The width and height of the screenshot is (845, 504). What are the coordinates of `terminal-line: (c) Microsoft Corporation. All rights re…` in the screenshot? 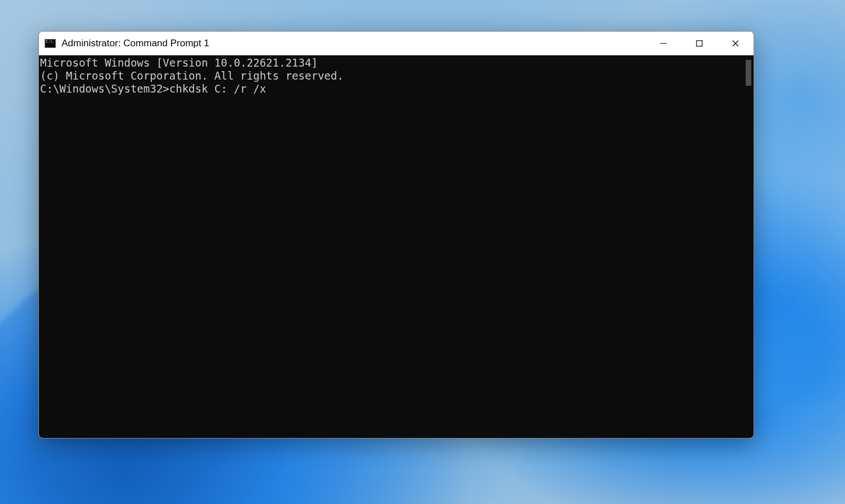 It's located at (391, 76).